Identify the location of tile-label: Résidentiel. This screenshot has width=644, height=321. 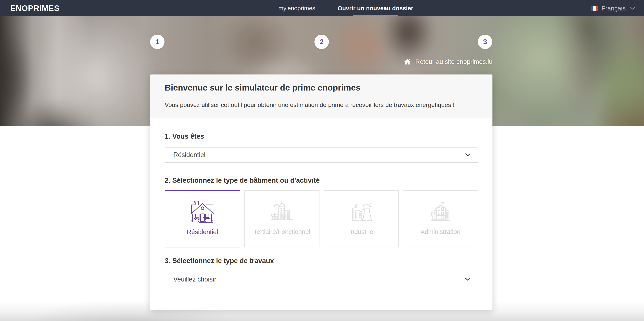
(202, 232).